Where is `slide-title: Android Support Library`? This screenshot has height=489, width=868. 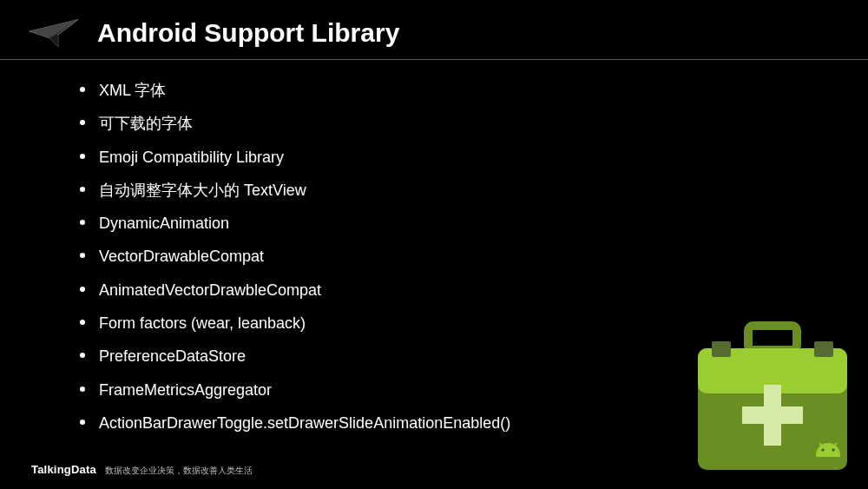
slide-title: Android Support Library is located at coordinates (248, 33).